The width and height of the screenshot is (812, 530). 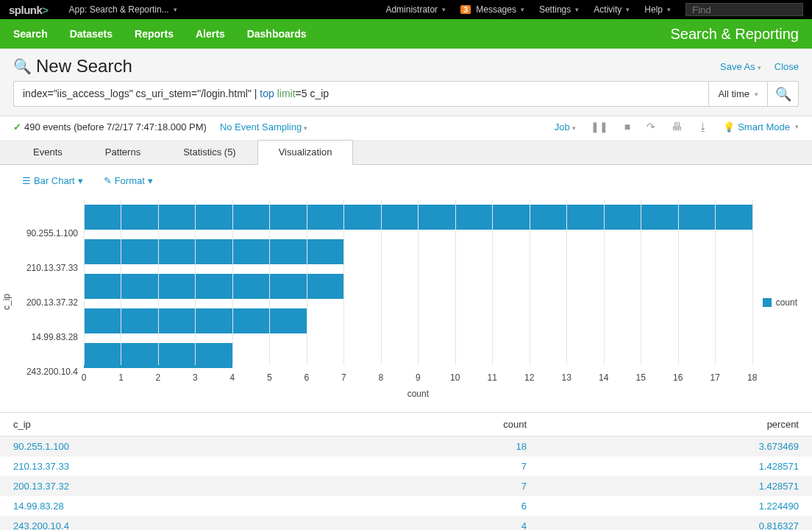 What do you see at coordinates (406, 506) in the screenshot?
I see `table-row: 14.99.83.2861.224490` at bounding box center [406, 506].